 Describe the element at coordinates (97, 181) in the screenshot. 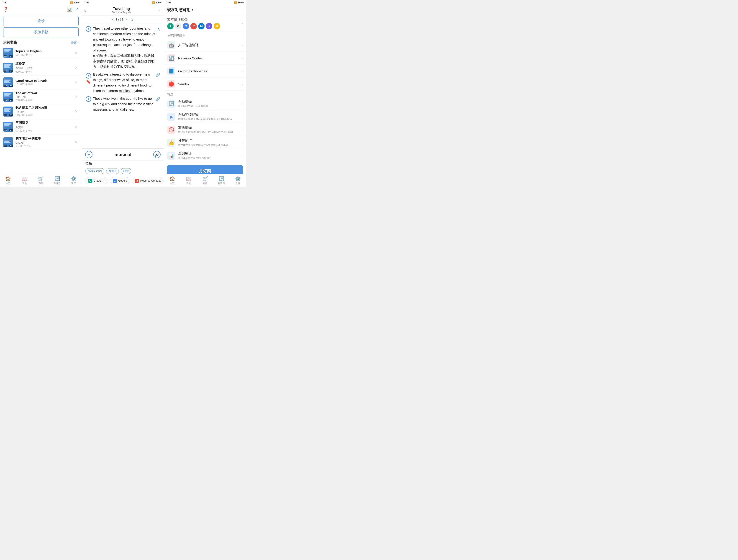

I see `dict-chatgpt: G ChatGPT` at that location.